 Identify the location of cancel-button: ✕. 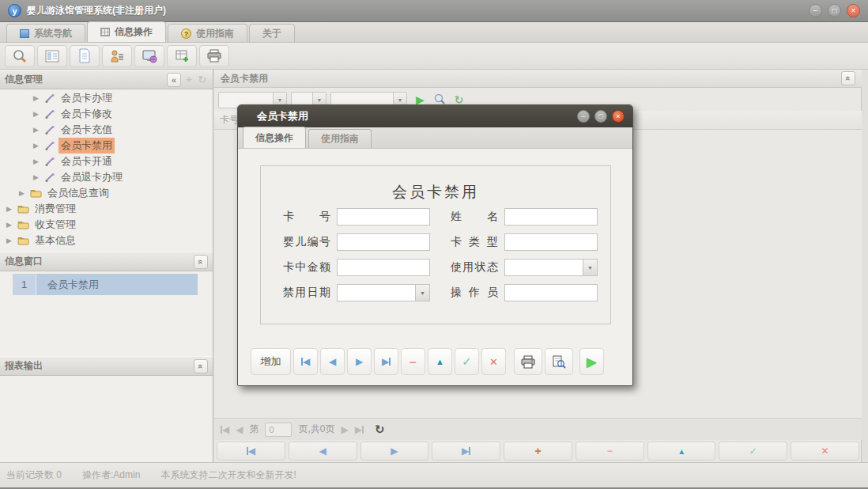
(493, 362).